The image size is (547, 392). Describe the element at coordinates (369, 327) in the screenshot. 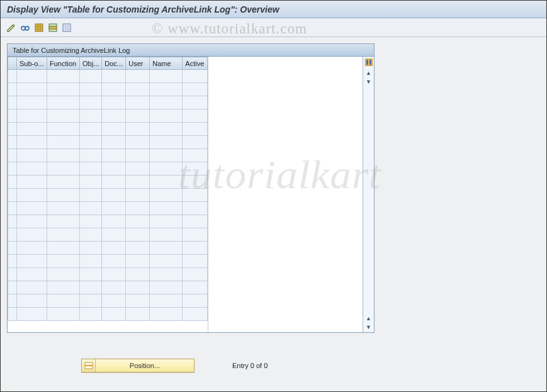

I see `scroll-down-bottom-icon: ▼` at that location.